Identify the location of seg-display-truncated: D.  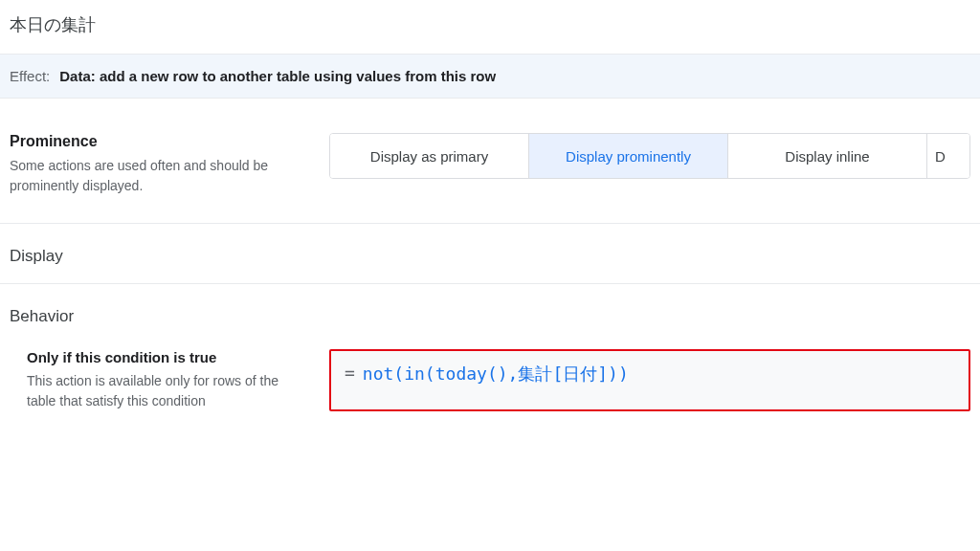
(948, 156).